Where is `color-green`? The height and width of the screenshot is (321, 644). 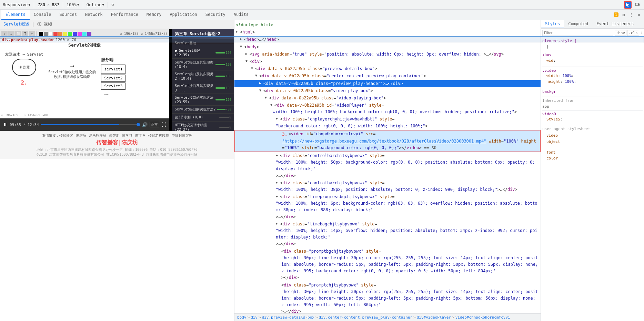 color-green is located at coordinates (70, 34).